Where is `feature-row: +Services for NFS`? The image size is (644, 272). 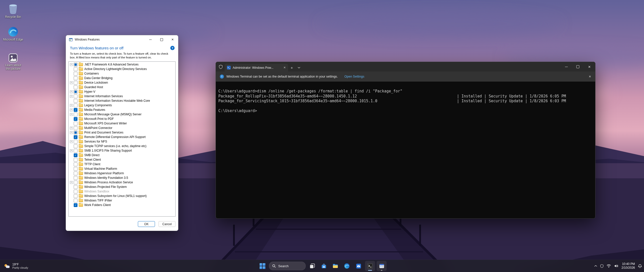
feature-row: +Services for NFS is located at coordinates (122, 142).